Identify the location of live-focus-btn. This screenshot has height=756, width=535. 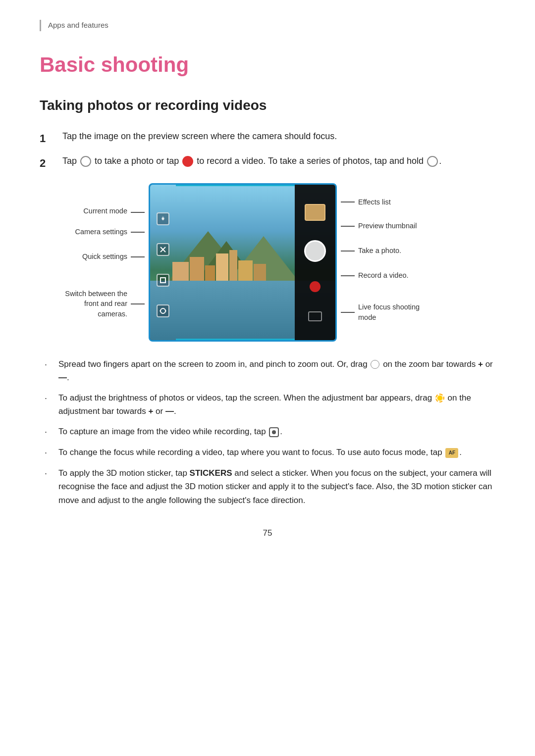
(315, 316).